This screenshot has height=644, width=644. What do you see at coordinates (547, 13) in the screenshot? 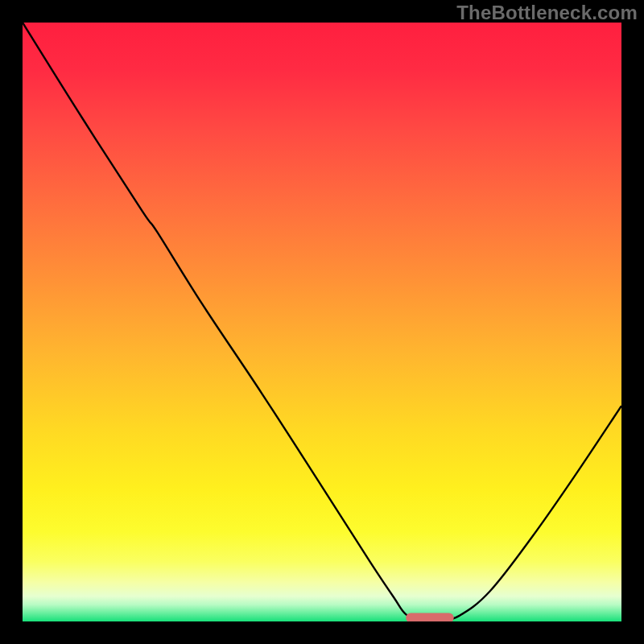
I see `watermark-text: TheBottleneck.com` at bounding box center [547, 13].